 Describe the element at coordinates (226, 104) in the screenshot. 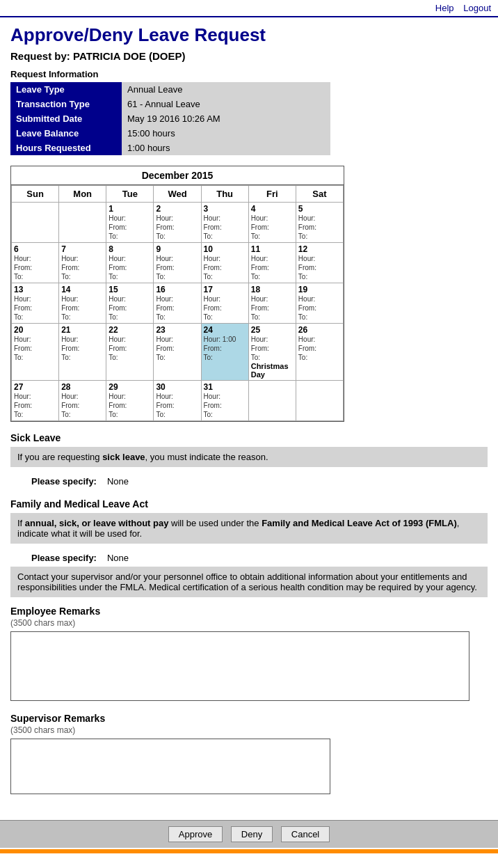

I see `info-value: 61 - Annual Leave` at that location.